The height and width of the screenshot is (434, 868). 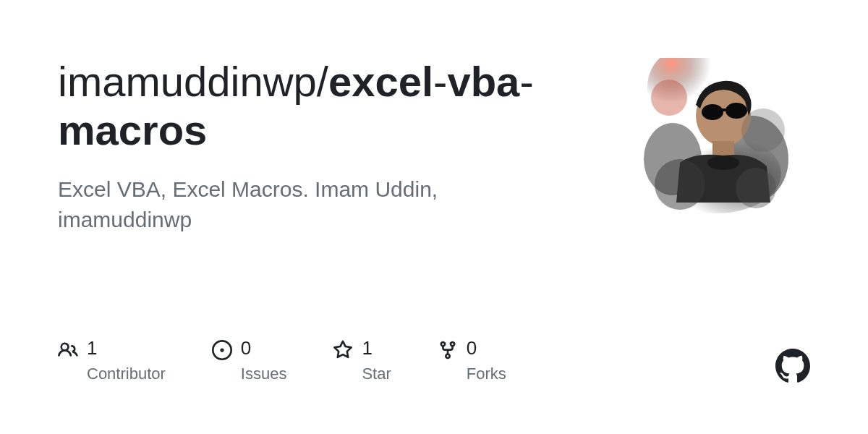 What do you see at coordinates (126, 374) in the screenshot?
I see `contributors-label: Contributor` at bounding box center [126, 374].